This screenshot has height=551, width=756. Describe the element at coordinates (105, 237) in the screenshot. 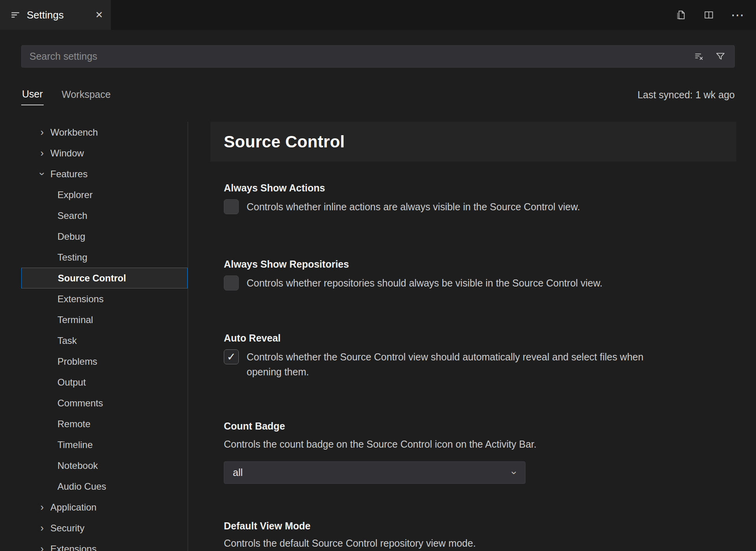

I see `toc-item-debug: Debug` at that location.